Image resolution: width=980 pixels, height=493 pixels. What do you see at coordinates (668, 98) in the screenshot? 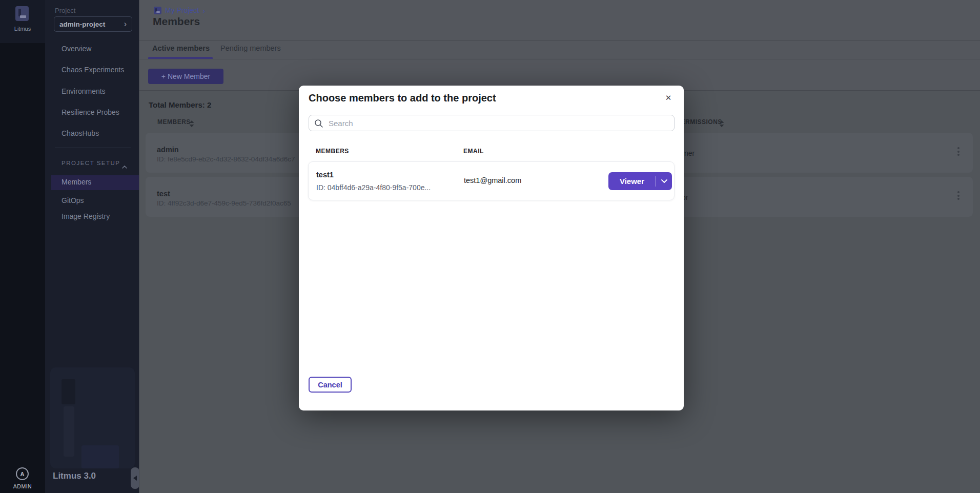
I see `close-icon: ✕` at bounding box center [668, 98].